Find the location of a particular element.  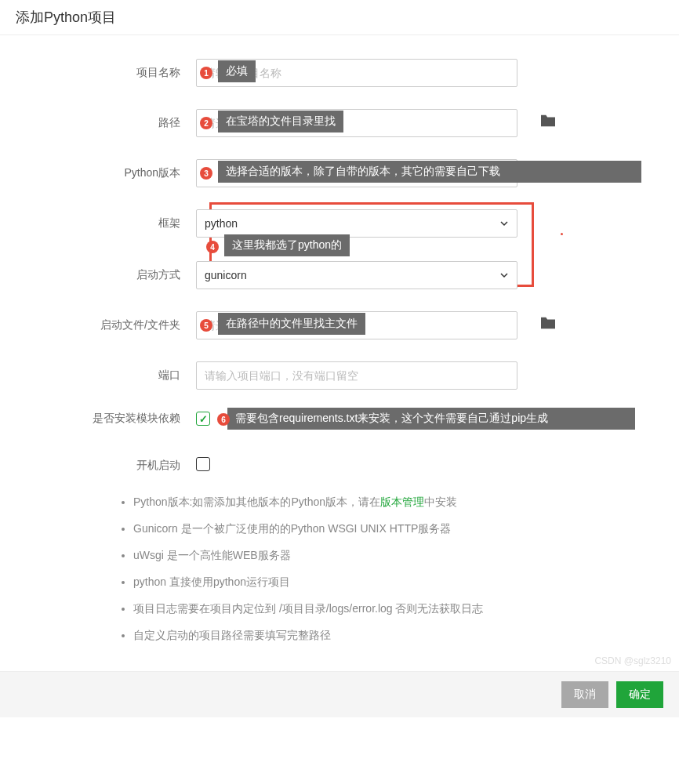

label-project-name: 项目名称 is located at coordinates (98, 73).